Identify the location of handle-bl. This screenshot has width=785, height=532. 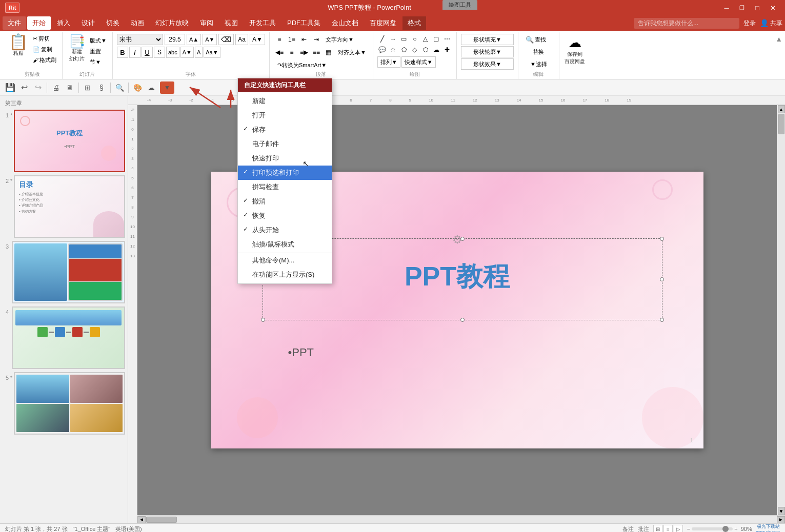
(263, 320).